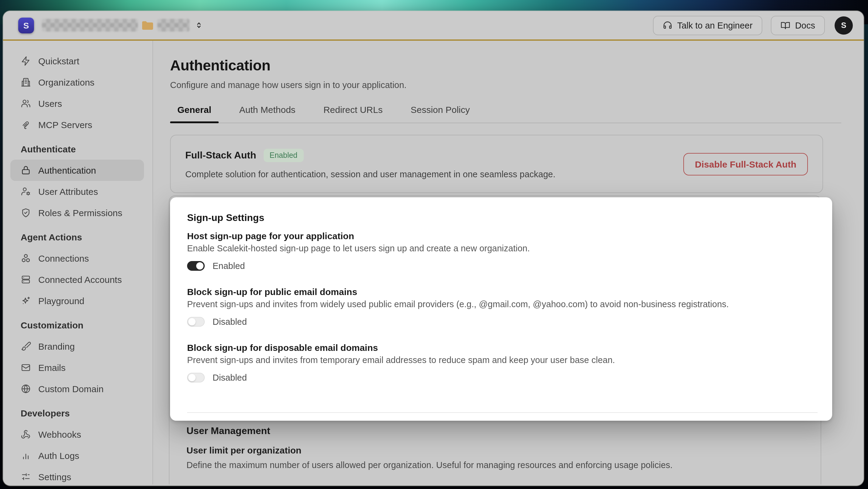  Describe the element at coordinates (59, 61) in the screenshot. I see `sidebar-item-label: Quickstart` at that location.